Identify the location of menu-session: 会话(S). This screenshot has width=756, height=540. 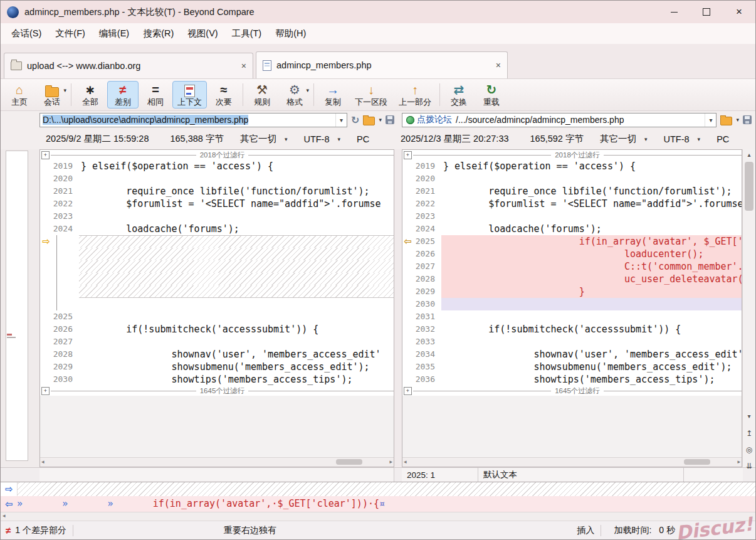
(26, 34).